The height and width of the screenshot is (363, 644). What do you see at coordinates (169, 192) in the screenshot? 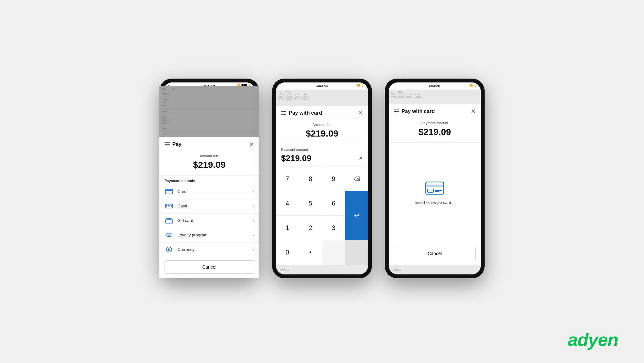
I see `card-icon` at bounding box center [169, 192].